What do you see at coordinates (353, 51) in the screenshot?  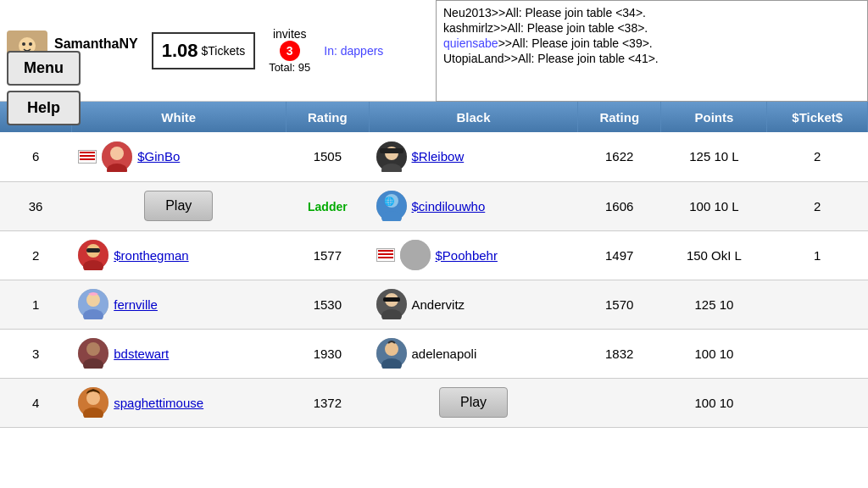 I see `in-currency: In: dappers` at bounding box center [353, 51].